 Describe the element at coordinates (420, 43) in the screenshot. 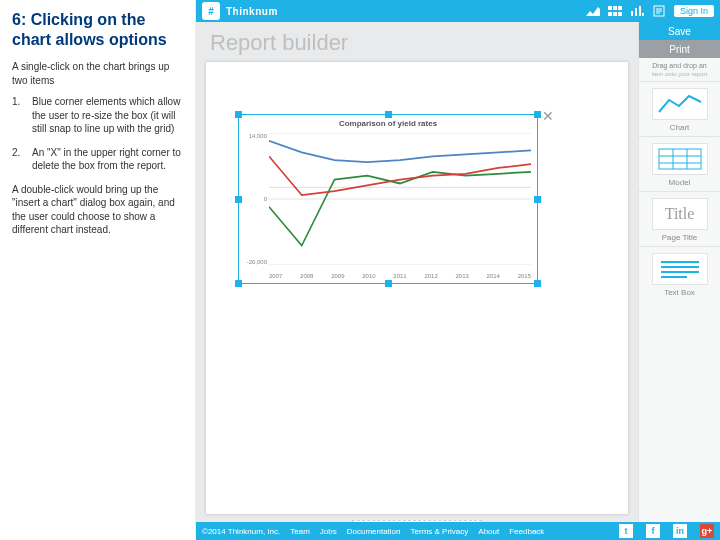

I see `page-title: Report builder` at that location.